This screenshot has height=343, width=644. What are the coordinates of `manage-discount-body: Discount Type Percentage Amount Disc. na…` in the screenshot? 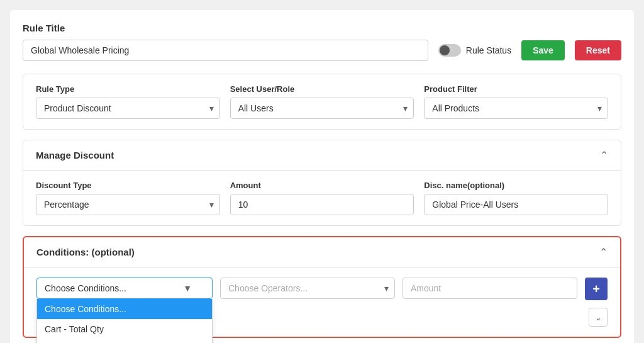 It's located at (322, 198).